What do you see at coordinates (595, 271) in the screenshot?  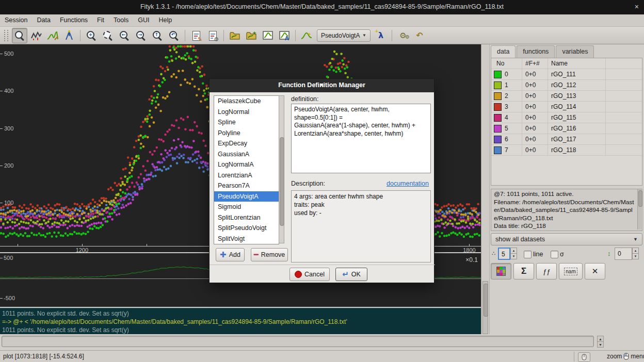 I see `delete-dataset-button: ✕` at bounding box center [595, 271].